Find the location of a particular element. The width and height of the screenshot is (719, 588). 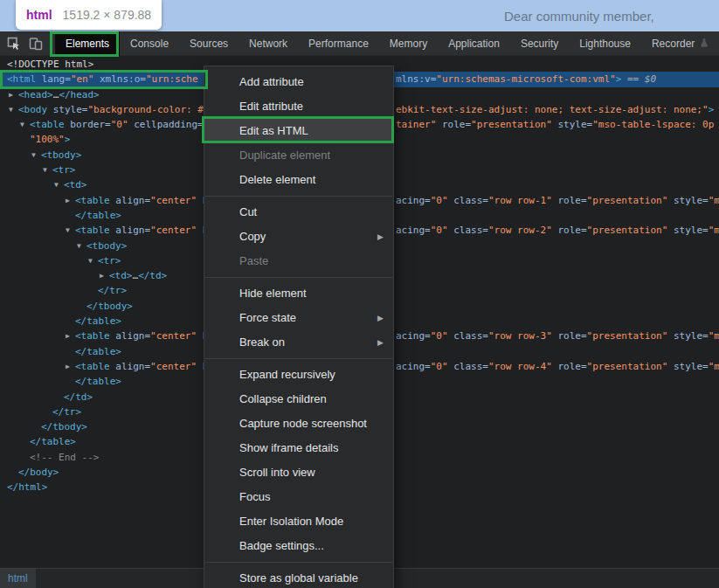

code-segment: </head> is located at coordinates (79, 94).